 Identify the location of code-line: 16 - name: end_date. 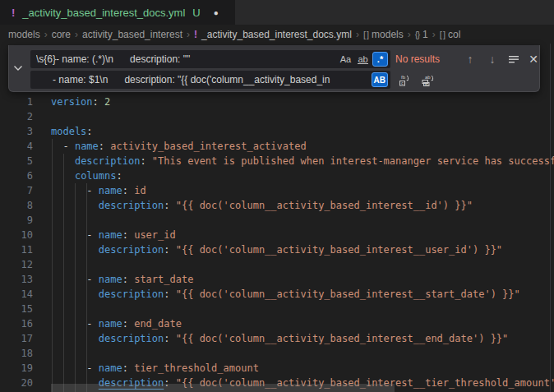
(277, 324).